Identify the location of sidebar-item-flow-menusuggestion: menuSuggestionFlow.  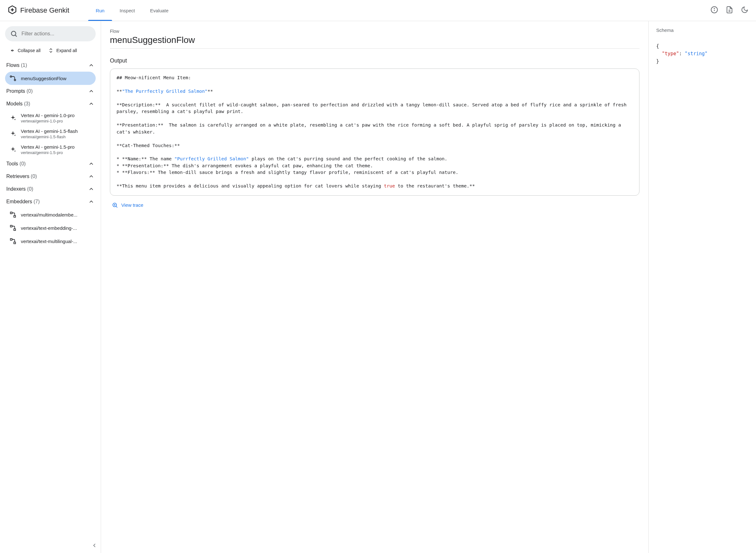
(50, 78).